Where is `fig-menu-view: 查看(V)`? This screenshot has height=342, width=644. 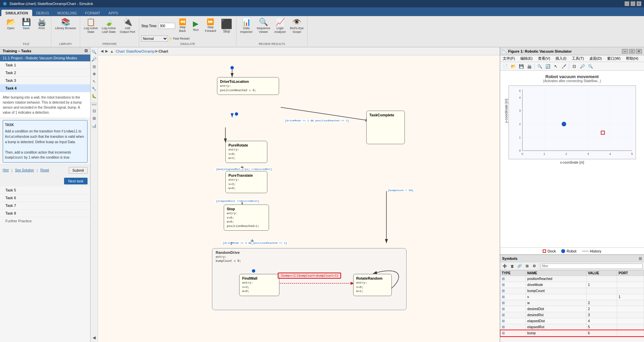
fig-menu-view: 查看(V) is located at coordinates (544, 58).